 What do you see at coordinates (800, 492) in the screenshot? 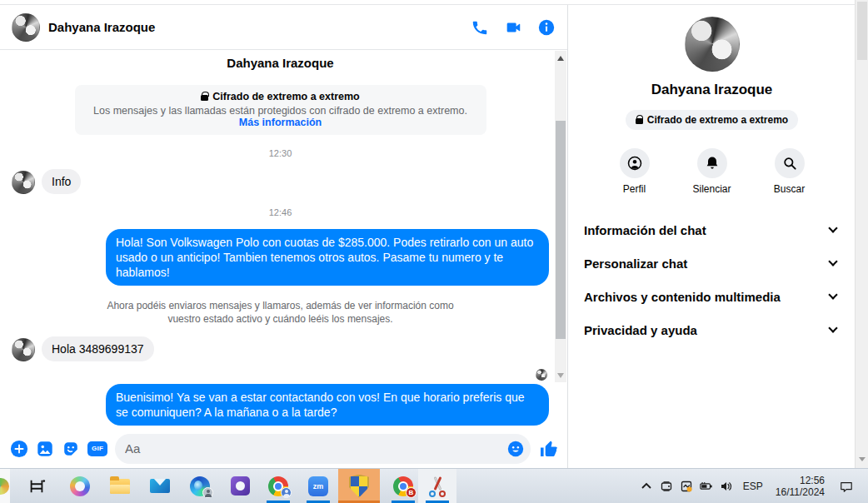
I see `tray-date: 16/11/2024` at bounding box center [800, 492].